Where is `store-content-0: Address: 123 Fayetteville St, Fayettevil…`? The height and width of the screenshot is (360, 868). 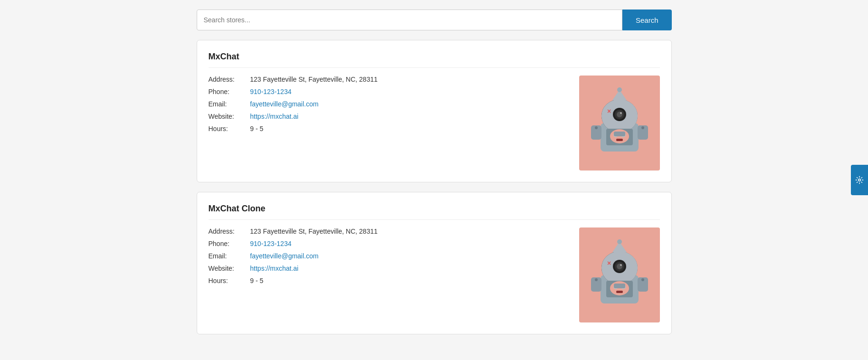
store-content-0: Address: 123 Fayetteville St, Fayettevil… is located at coordinates (434, 123).